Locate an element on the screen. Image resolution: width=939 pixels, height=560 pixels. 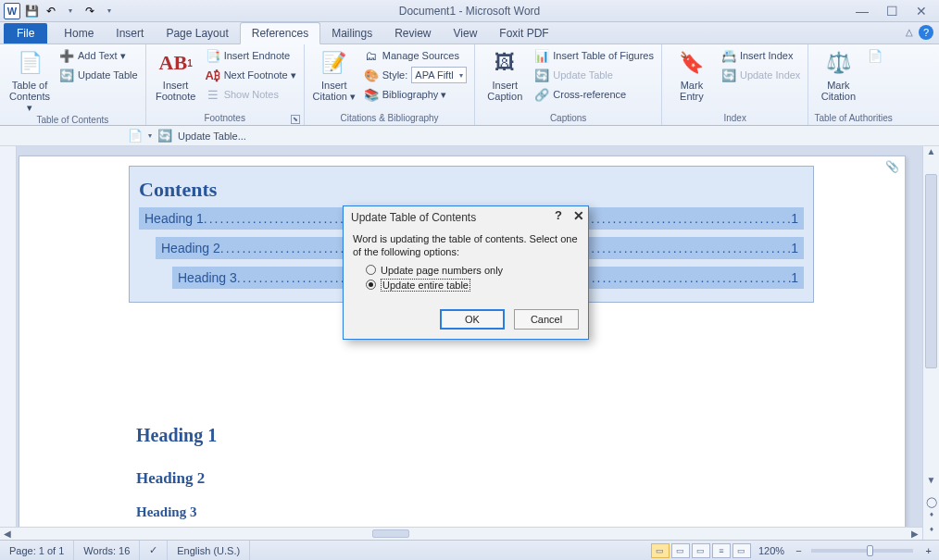
insert-endnote-button: 📑Insert Endnote is located at coordinates (251, 56).